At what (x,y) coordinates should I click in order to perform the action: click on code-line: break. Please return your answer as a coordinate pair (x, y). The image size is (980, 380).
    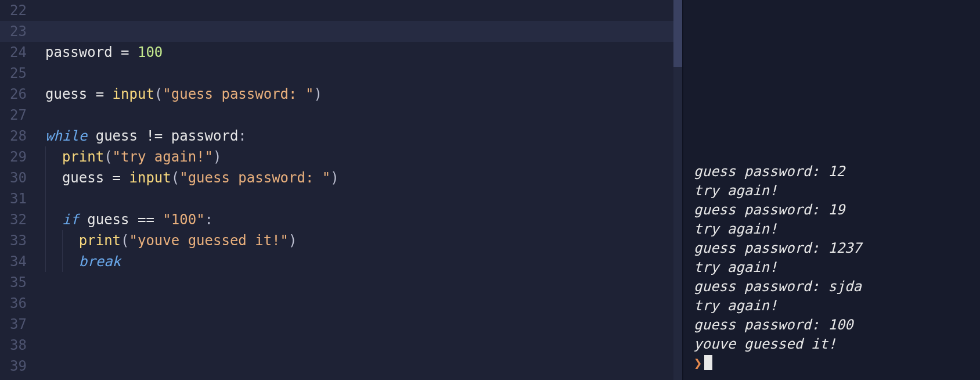
    Looking at the image, I should click on (354, 261).